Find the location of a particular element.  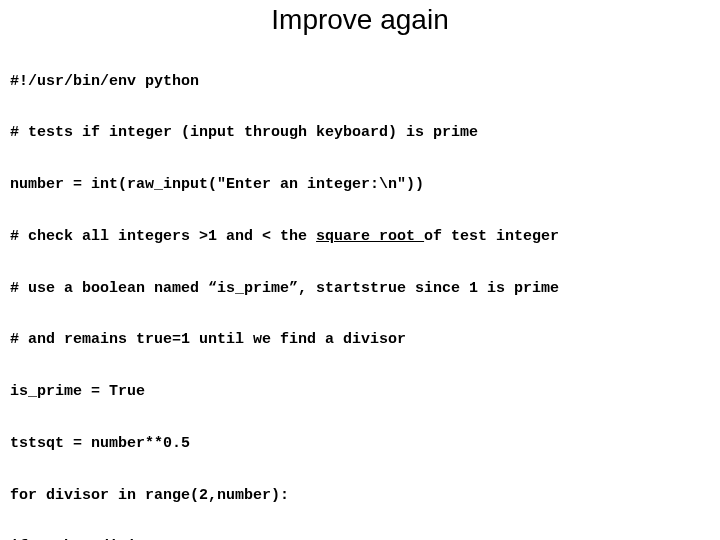

slide-title: Improve again is located at coordinates (360, 20).